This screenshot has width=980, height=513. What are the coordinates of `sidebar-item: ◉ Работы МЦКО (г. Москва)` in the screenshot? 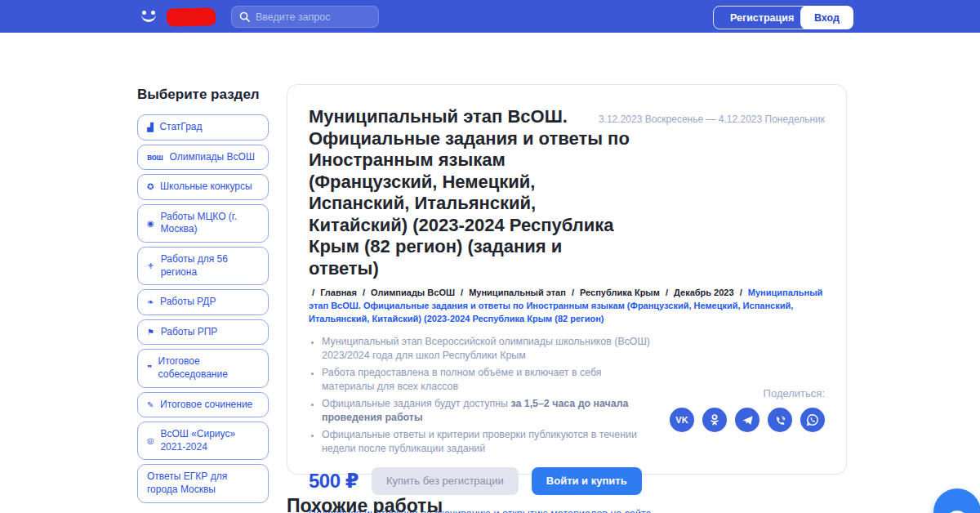 It's located at (203, 224).